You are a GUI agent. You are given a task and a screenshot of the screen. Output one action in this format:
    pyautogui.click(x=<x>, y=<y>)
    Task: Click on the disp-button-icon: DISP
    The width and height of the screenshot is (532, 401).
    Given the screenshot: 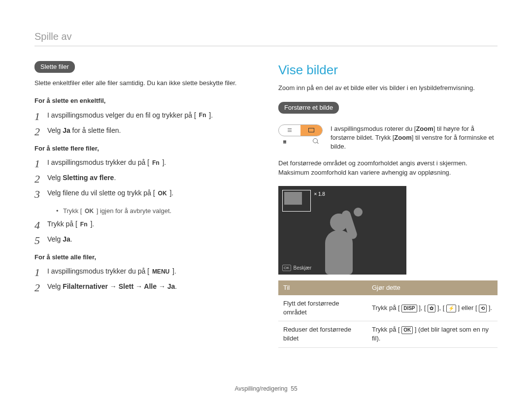 What is the action you would take?
    pyautogui.click(x=409, y=308)
    